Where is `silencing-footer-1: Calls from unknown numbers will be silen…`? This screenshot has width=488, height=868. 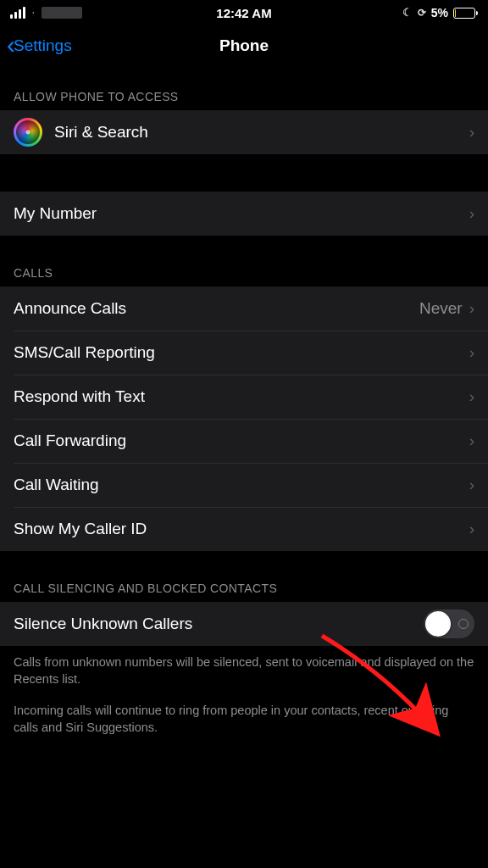 silencing-footer-1: Calls from unknown numbers will be silen… is located at coordinates (244, 666).